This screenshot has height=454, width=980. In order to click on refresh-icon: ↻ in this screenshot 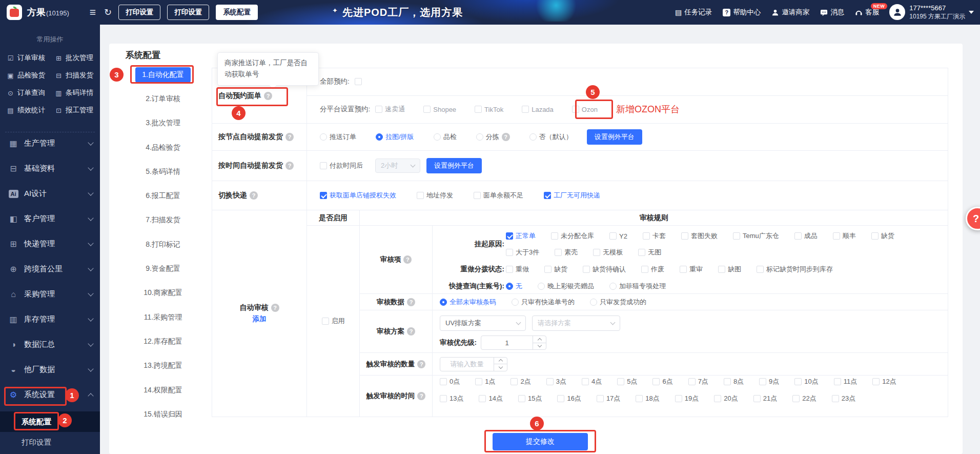, I will do `click(108, 12)`.